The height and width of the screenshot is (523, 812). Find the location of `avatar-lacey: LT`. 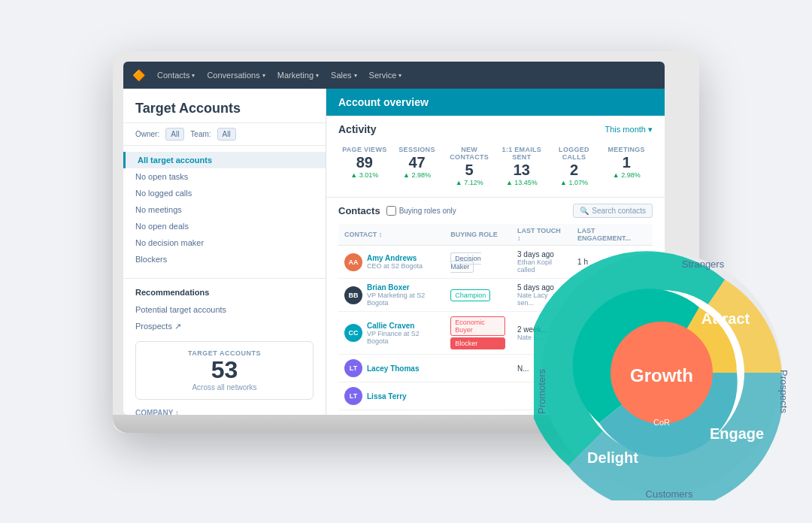

avatar-lacey: LT is located at coordinates (353, 368).